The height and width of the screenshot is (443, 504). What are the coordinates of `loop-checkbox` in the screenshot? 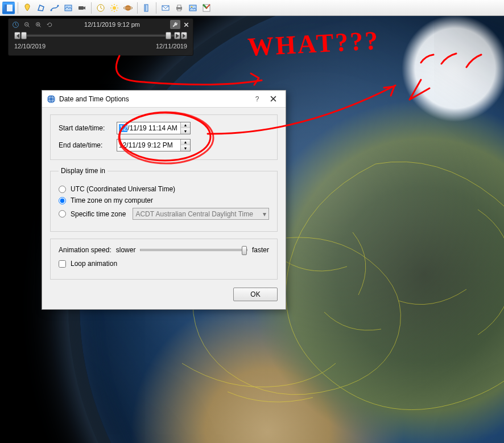 It's located at (63, 264).